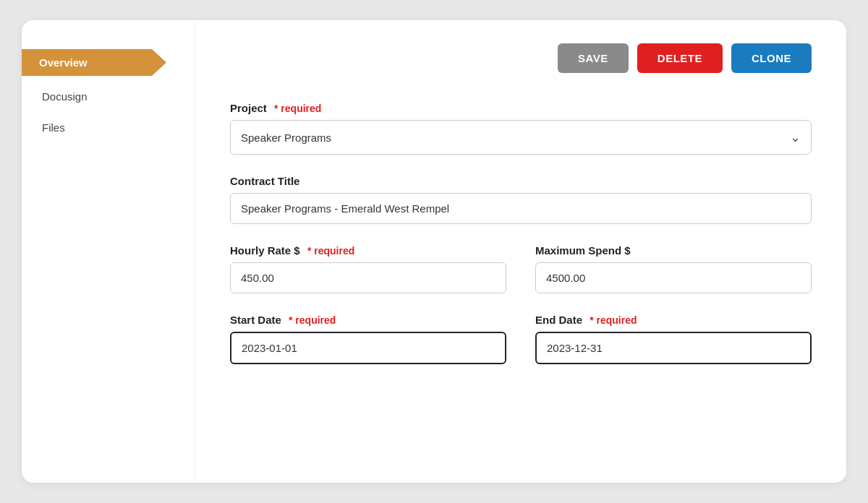 The height and width of the screenshot is (503, 868). Describe the element at coordinates (368, 278) in the screenshot. I see `hourly-rate-input` at that location.